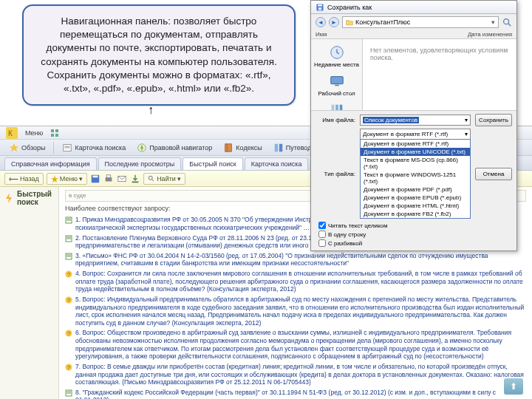 This screenshot has height=399, width=532. What do you see at coordinates (296, 282) in the screenshot?
I see `result-item: ?4. Вопрос: Сохранится ли сила после зак…` at bounding box center [296, 282].